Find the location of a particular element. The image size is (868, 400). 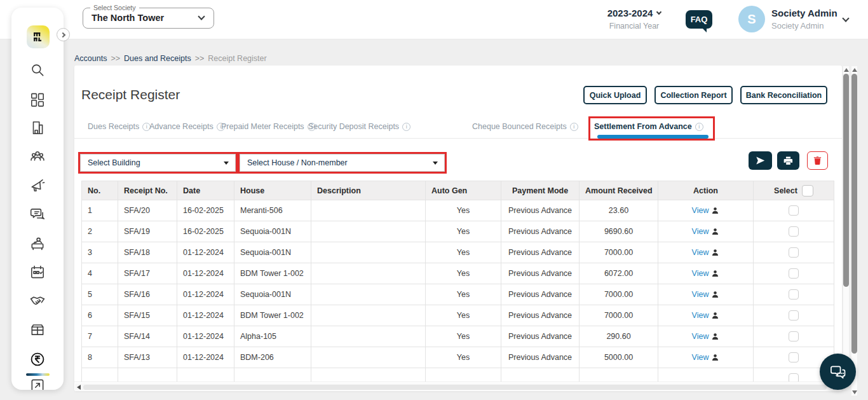

column-header-payment-mode: Payment Mode is located at coordinates (540, 191).